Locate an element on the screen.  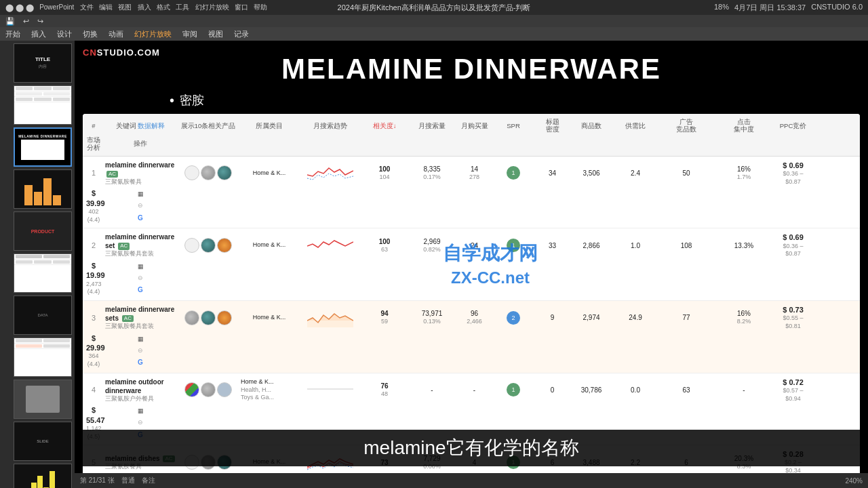
row-3-category: Home & K... is located at coordinates (269, 318).